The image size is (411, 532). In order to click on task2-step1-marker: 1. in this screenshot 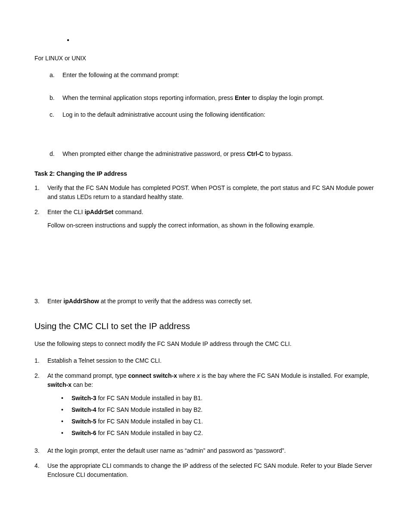, I will do `click(41, 193)`.